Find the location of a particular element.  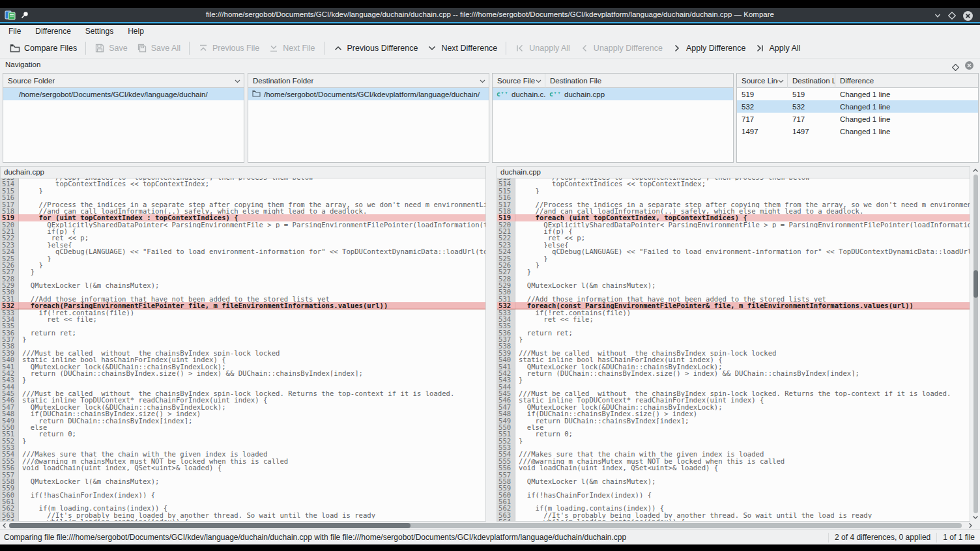

code-text: topContextIndices << topContextIndex; is located at coordinates (252, 184).